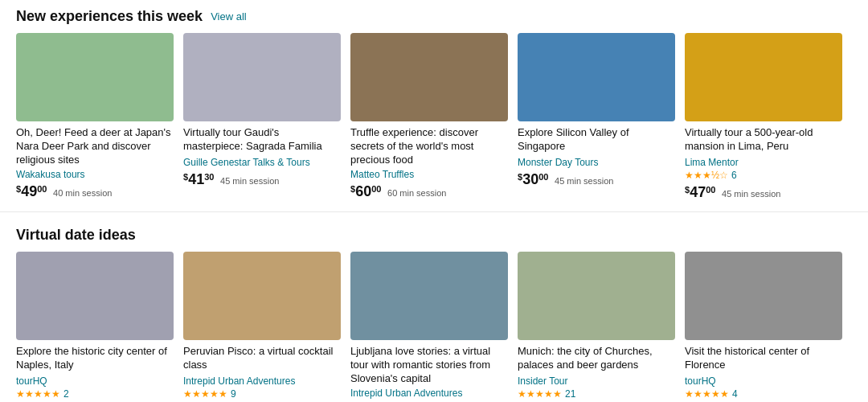 The height and width of the screenshot is (402, 868). I want to click on rating-row: ★★★★★ 9, so click(262, 394).